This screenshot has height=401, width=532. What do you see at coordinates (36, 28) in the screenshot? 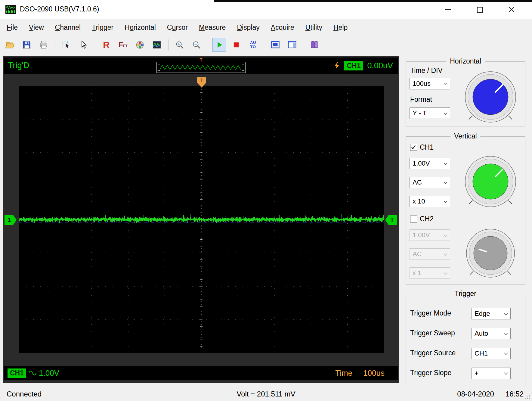
I see `menu-item-view: View` at bounding box center [36, 28].